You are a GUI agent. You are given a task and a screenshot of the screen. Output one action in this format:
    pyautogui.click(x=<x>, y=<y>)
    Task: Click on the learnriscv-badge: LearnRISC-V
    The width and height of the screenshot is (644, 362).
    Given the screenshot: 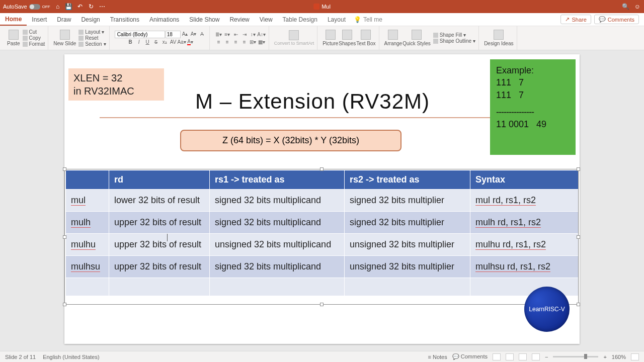 What is the action you would take?
    pyautogui.click(x=547, y=309)
    